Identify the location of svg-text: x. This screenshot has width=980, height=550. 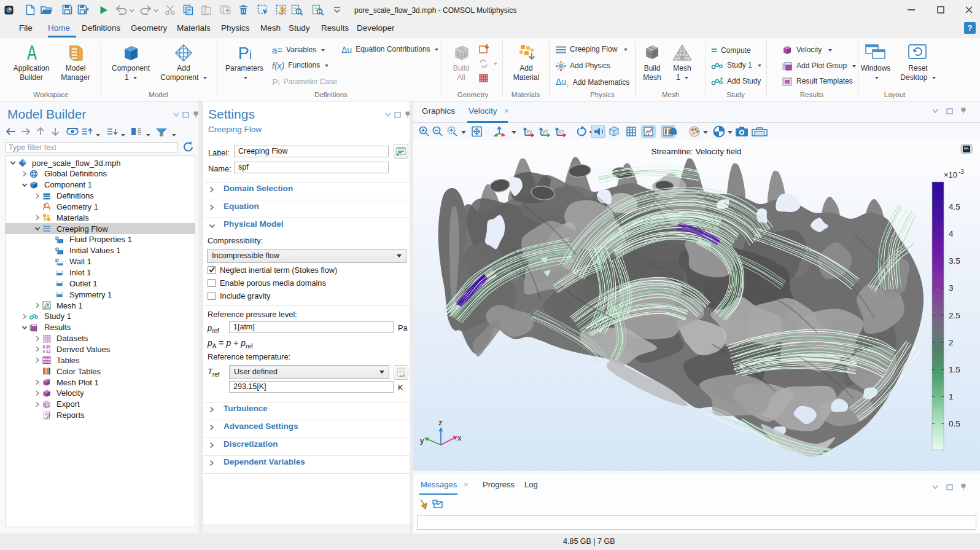
(459, 438).